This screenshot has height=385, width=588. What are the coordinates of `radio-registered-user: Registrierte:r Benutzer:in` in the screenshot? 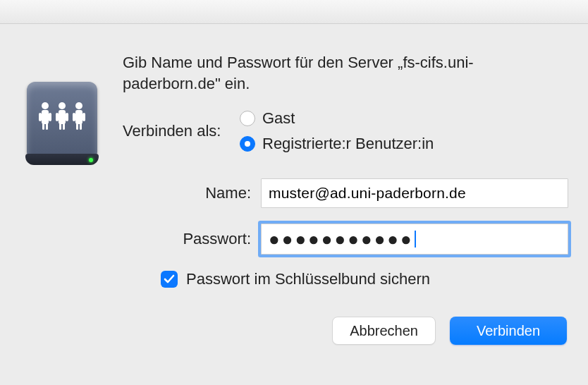 It's located at (337, 144).